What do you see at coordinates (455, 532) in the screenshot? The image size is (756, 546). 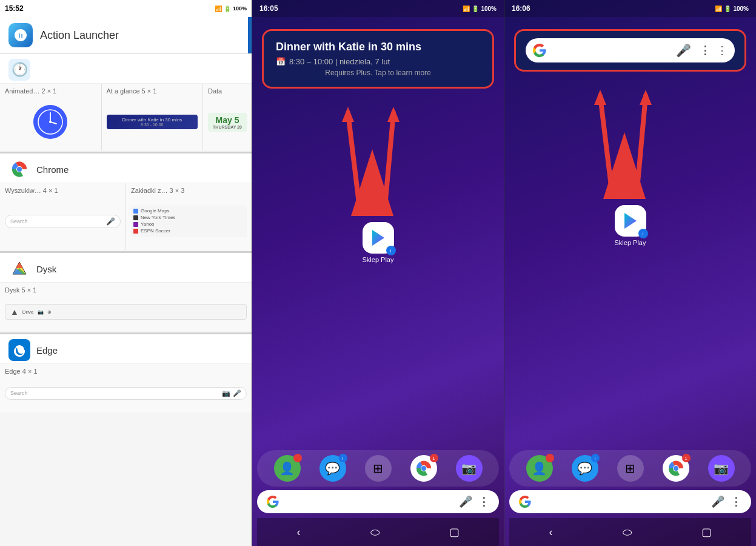 I see `recents-button-middle: ▢` at bounding box center [455, 532].